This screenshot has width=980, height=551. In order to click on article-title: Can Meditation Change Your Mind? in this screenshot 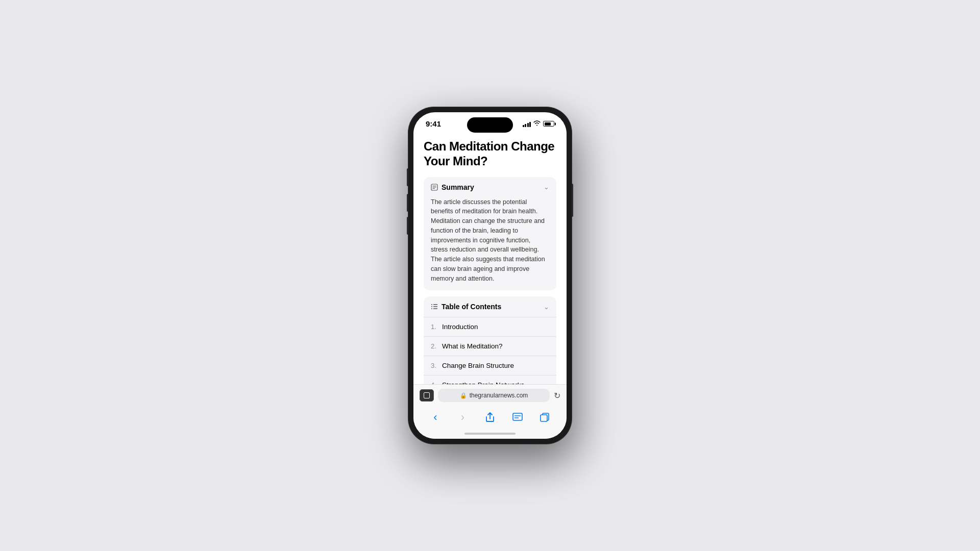, I will do `click(490, 154)`.